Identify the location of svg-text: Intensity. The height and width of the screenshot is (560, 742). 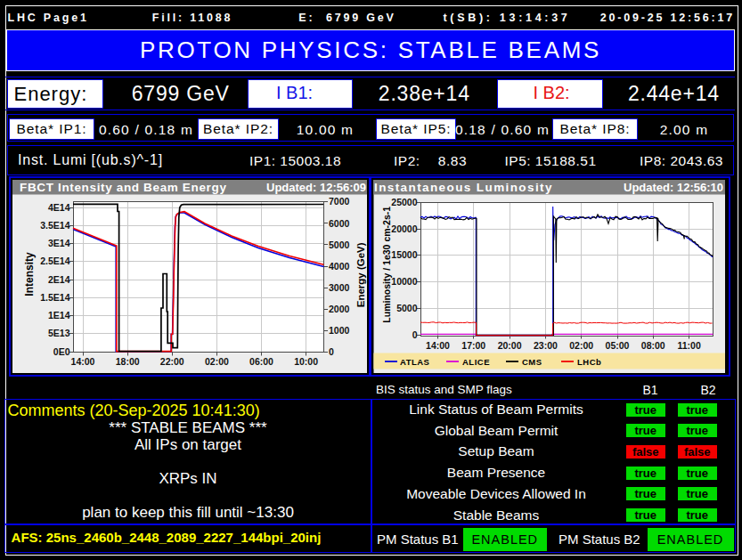
(29, 274).